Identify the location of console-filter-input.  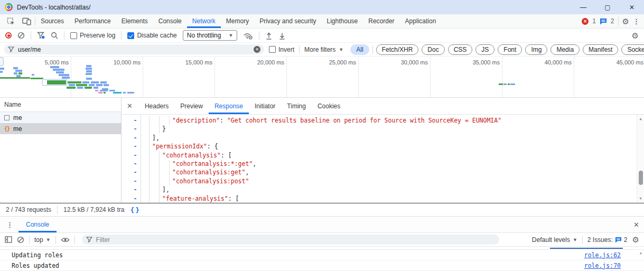
(296, 240).